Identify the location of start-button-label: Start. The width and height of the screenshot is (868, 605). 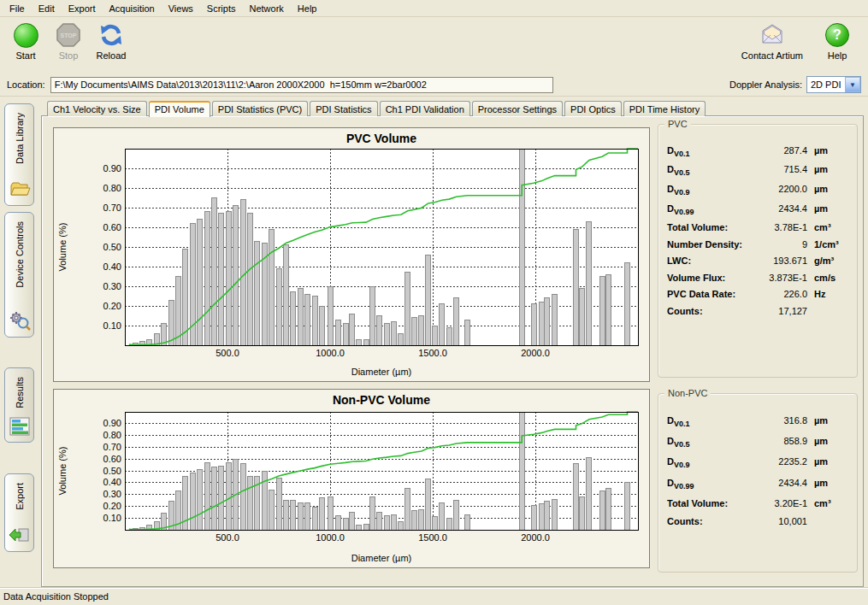
(26, 56).